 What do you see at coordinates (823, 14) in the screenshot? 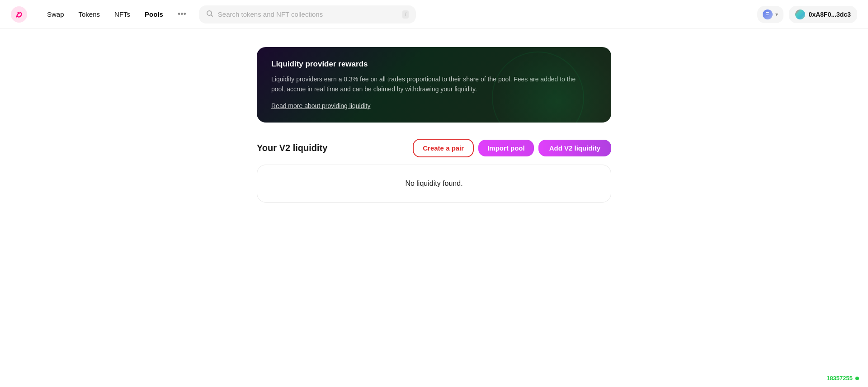
I see `wallet-button: 0xA8F0...3dc3` at bounding box center [823, 14].